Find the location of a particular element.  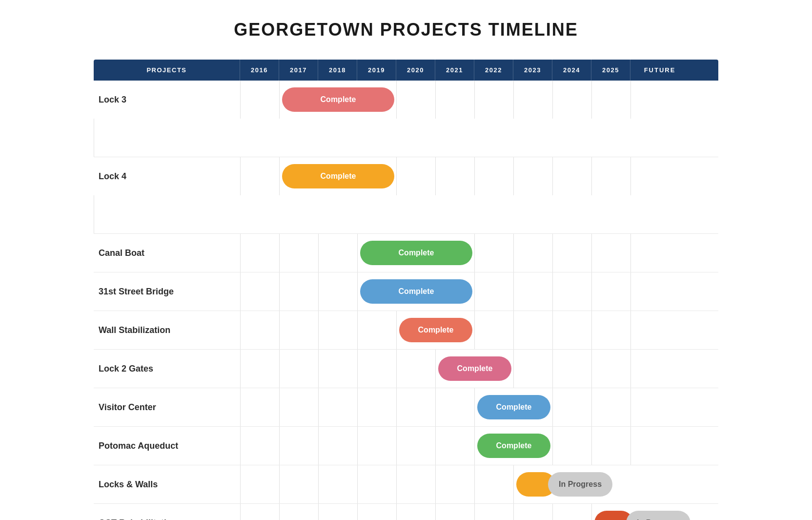

chart-title: GEORGETOWN PROJECTS TIMELINE is located at coordinates (406, 30).